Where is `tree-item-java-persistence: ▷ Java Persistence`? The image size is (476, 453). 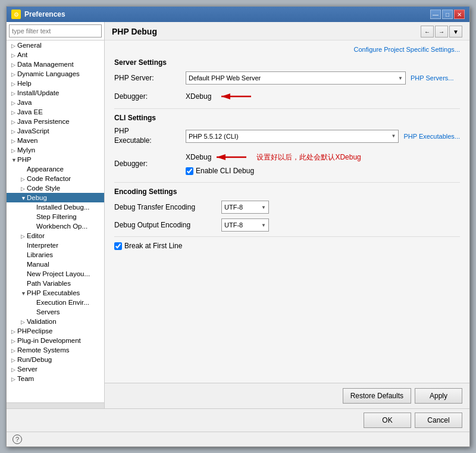 tree-item-java-persistence: ▷ Java Persistence is located at coordinates (55, 121).